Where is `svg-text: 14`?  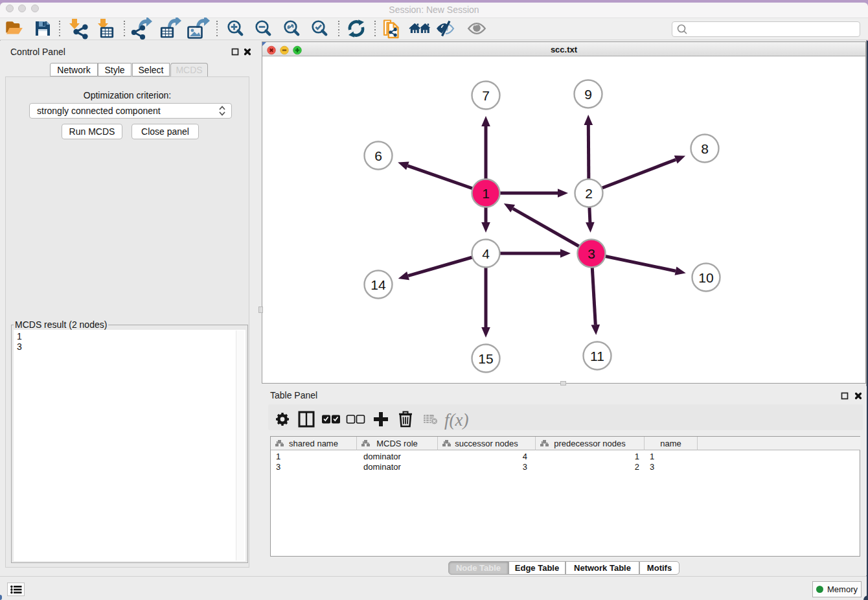 svg-text: 14 is located at coordinates (378, 285).